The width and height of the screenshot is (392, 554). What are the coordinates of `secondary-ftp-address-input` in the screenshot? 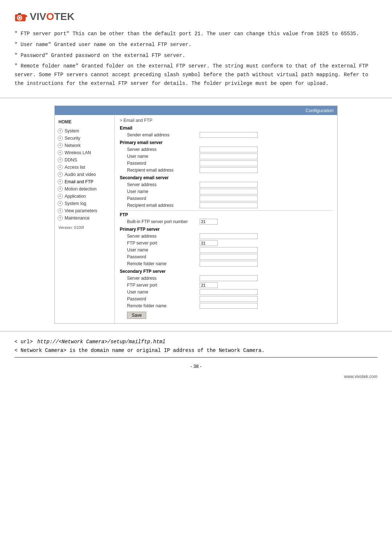 It's located at (229, 278).